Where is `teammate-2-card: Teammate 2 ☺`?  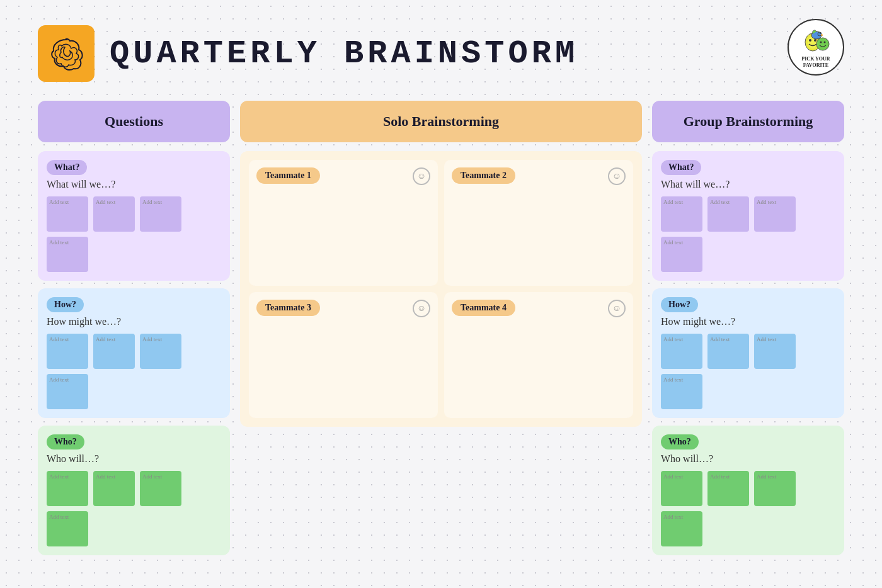
teammate-2-card: Teammate 2 ☺ is located at coordinates (539, 223).